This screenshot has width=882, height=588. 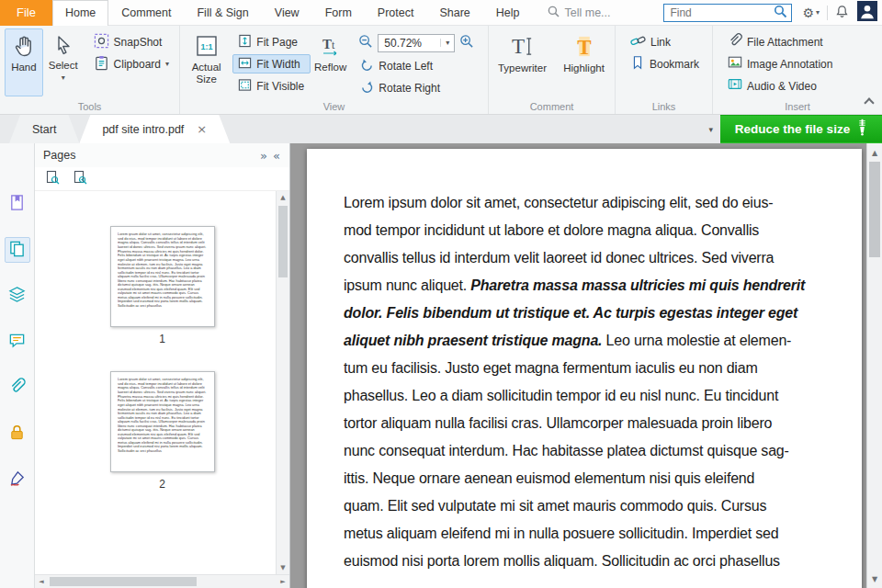 I want to click on tab-view: View, so click(x=287, y=13).